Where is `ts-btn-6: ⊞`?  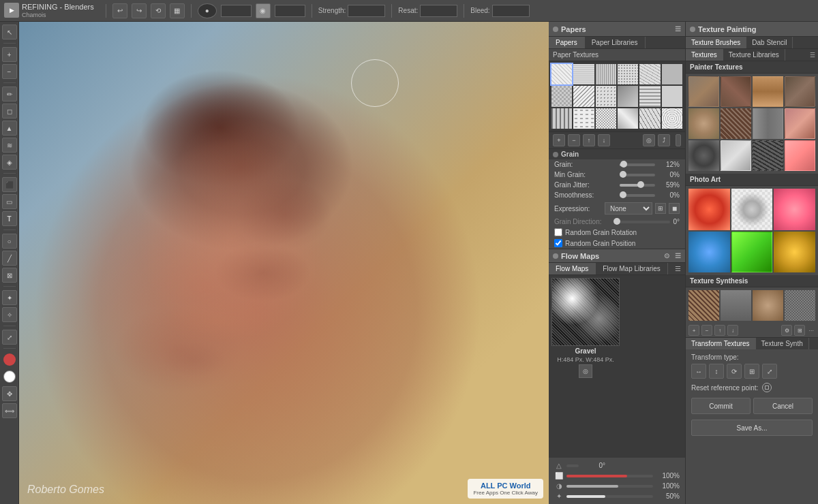
ts-btn-6: ⊞ is located at coordinates (800, 330).